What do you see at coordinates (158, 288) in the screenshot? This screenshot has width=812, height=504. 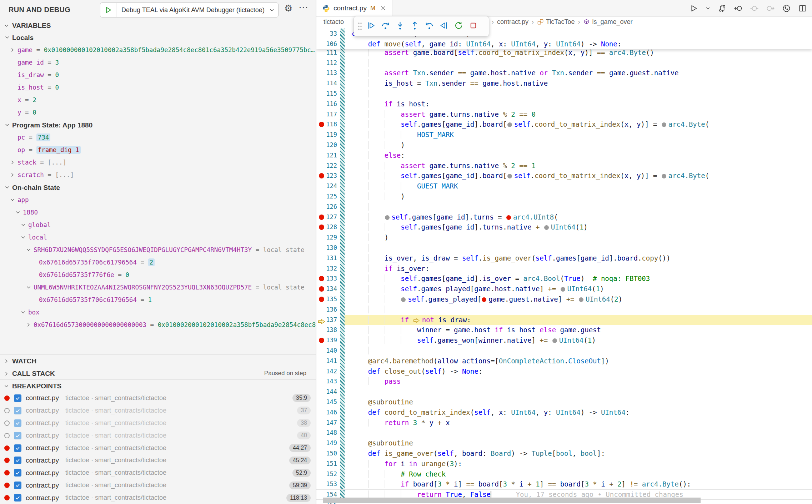 I see `variable-row-UNML6W5NVHRIKTEOZAA4NI2S: UNML6W5NVHRIKTEOZAA4NI2SWQROSGNFNY2QS523…` at bounding box center [158, 288].